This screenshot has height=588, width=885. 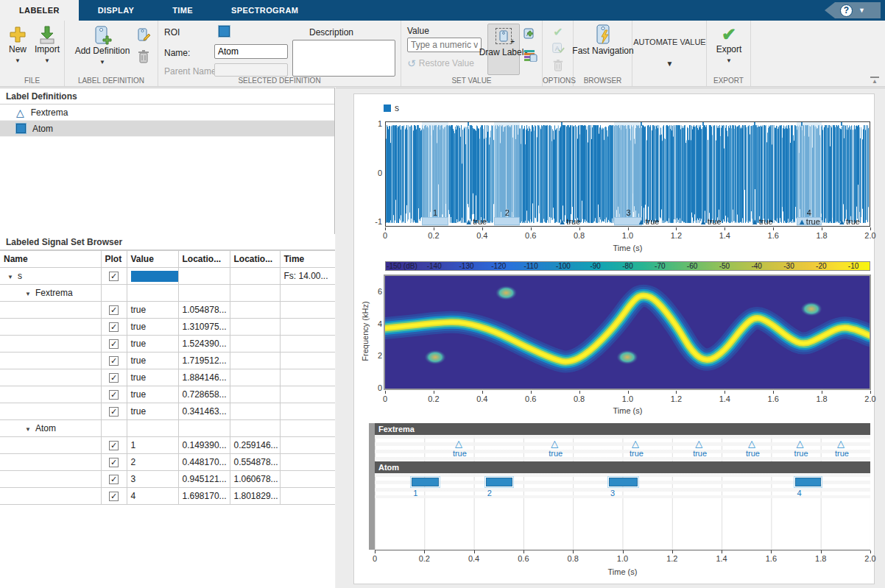 I want to click on signal-peak-tick, so click(x=755, y=124).